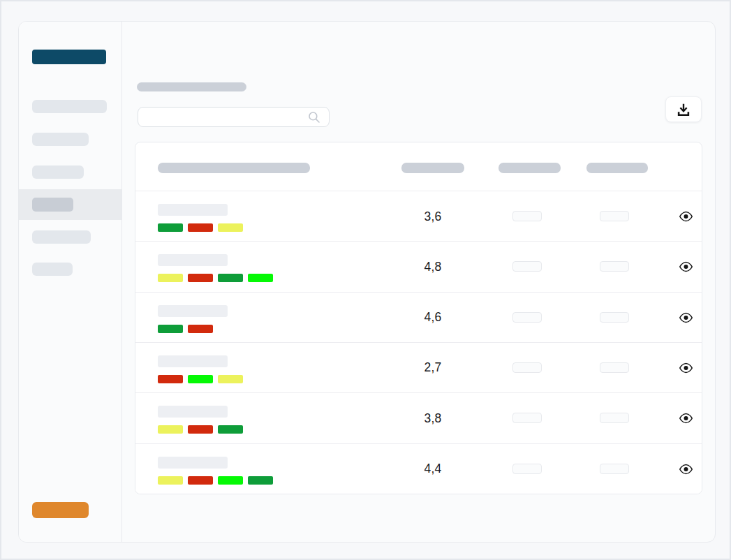 The width and height of the screenshot is (731, 560). What do you see at coordinates (684, 109) in the screenshot?
I see `download-button` at bounding box center [684, 109].